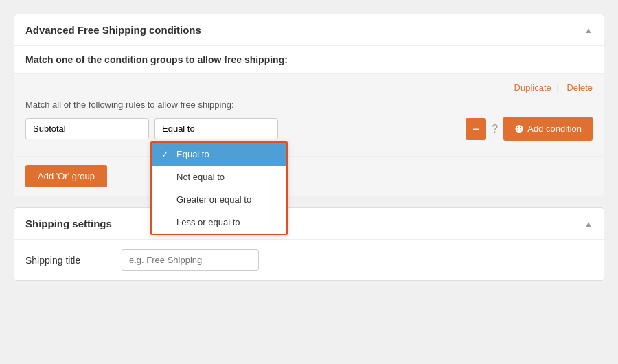  Describe the element at coordinates (309, 60) in the screenshot. I see `match-groups-label: Match one of the condition groups to all…` at that location.